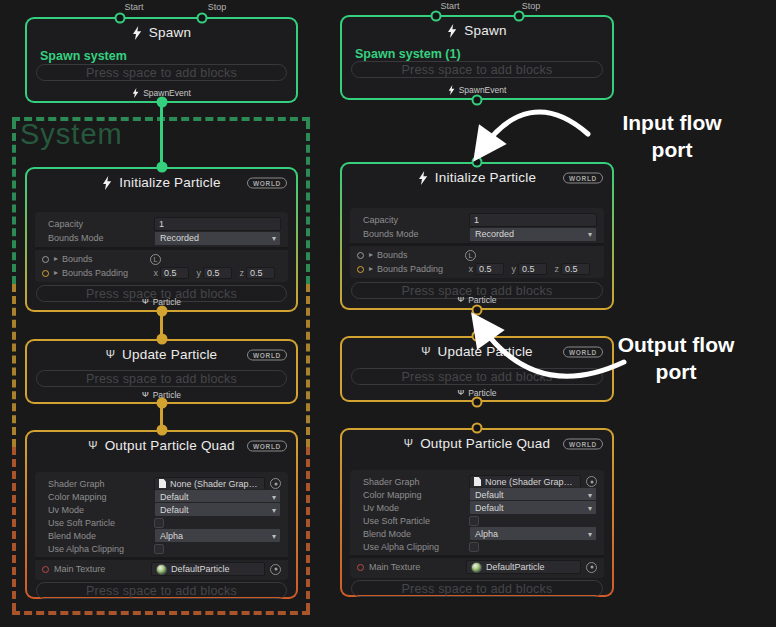 The height and width of the screenshot is (627, 776). Describe the element at coordinates (308, 529) in the screenshot. I see `system-group-border-right` at that location.